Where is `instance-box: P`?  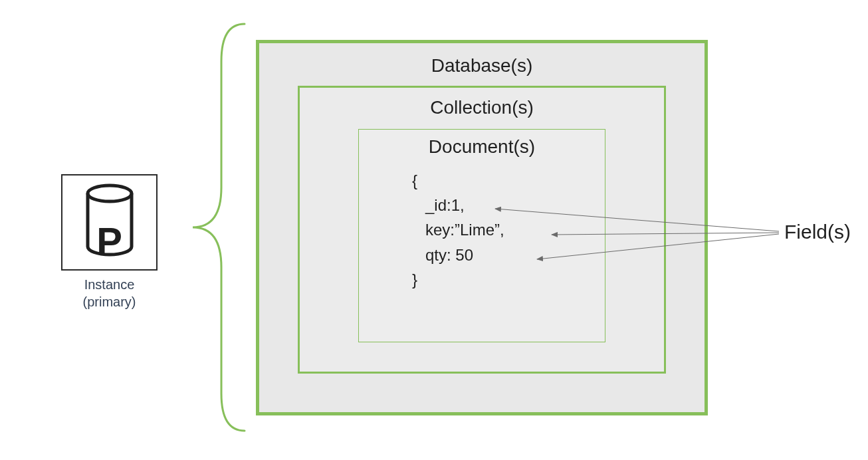 instance-box: P is located at coordinates (109, 222).